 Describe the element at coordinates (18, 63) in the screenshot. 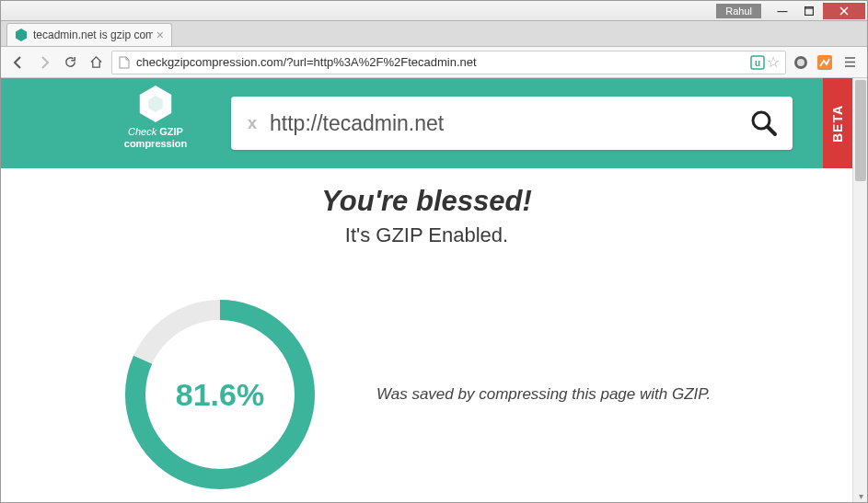

I see `back-button` at that location.